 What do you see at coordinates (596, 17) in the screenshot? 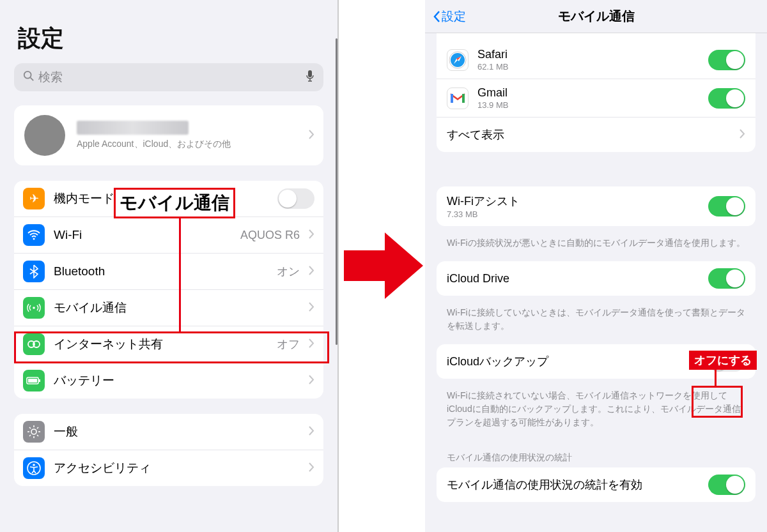
I see `nav-bar: 設定 モバイル通信` at bounding box center [596, 17].